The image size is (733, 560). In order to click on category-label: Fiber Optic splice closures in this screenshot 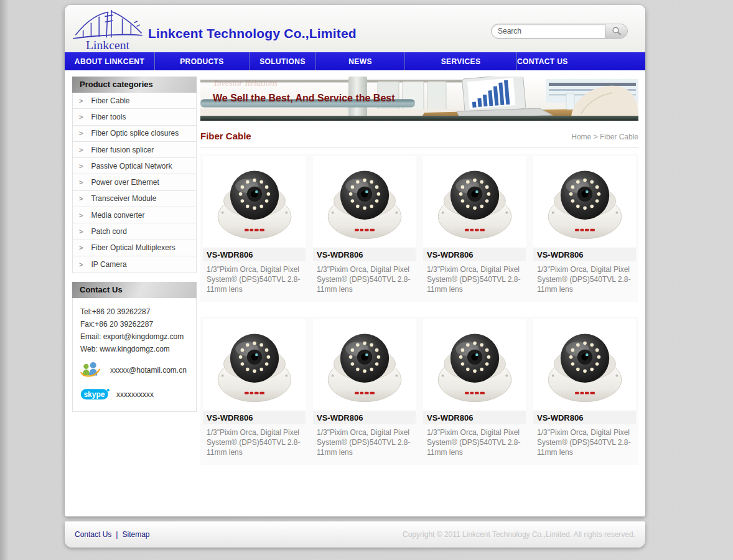, I will do `click(134, 133)`.